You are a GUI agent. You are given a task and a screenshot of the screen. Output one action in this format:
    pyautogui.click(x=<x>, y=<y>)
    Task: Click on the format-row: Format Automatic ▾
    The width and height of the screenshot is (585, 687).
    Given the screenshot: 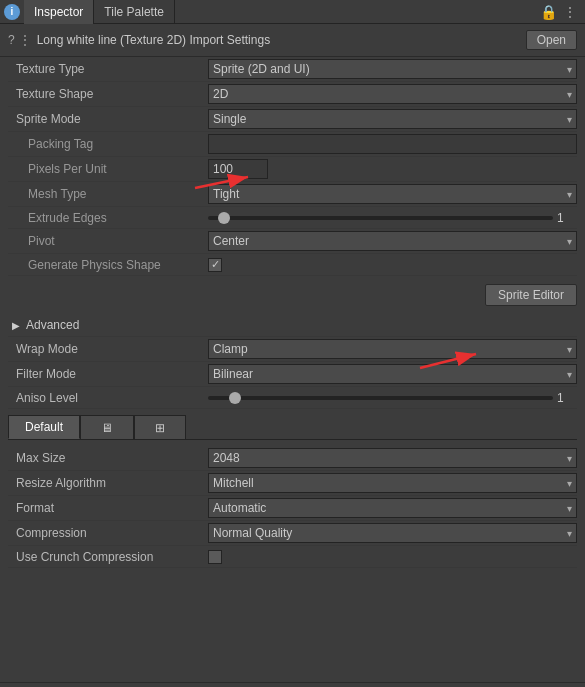 What is the action you would take?
    pyautogui.click(x=292, y=508)
    